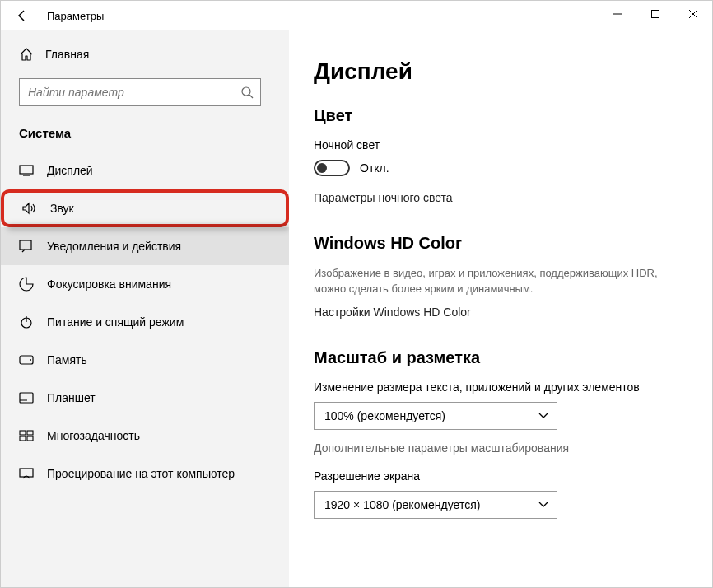 Image resolution: width=713 pixels, height=588 pixels. Describe the element at coordinates (145, 474) in the screenshot. I see `sidebar-item-projecting: Проецирование на этот компьютер` at that location.